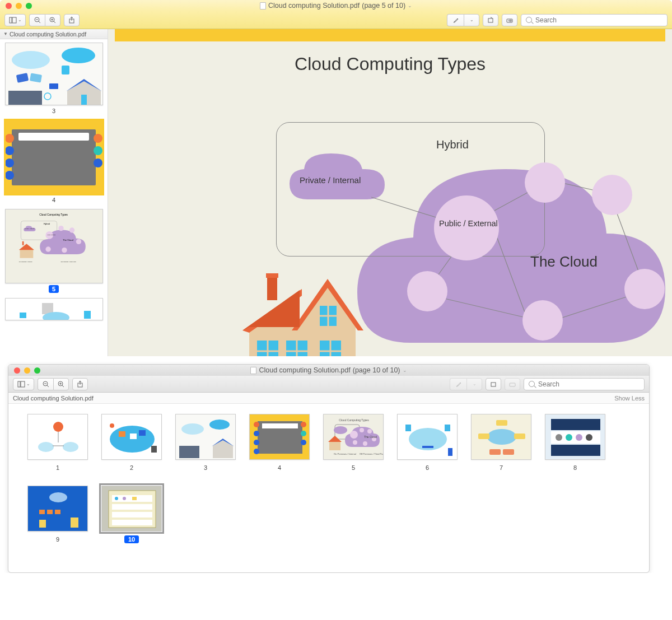  I want to click on thumbnail-sidebar: ▼ Cloud computing Solution.pdf, so click(54, 193).